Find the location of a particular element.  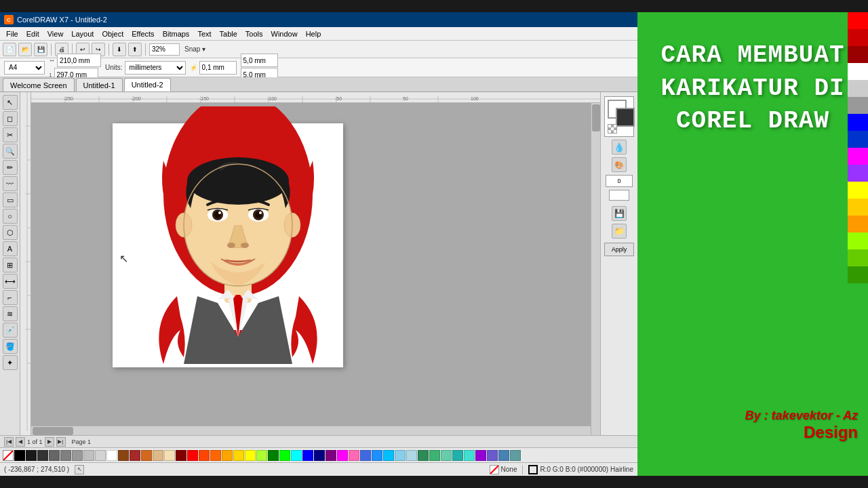

freehand-tool: ✏ is located at coordinates (10, 167).